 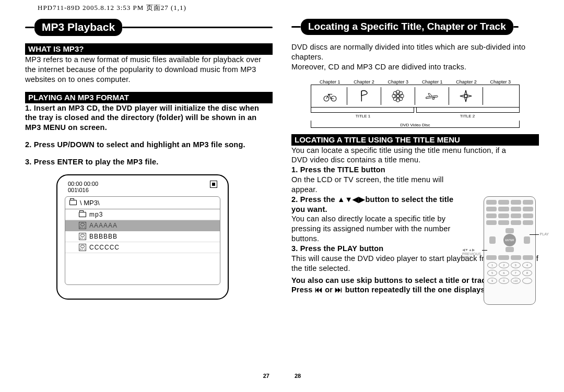 I want to click on step-2-body: You can also directly locate a specific …, so click(x=375, y=229).